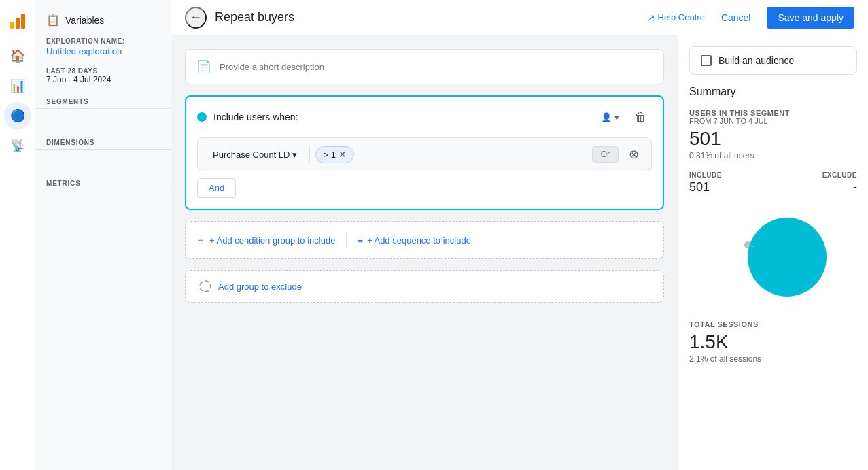  What do you see at coordinates (427, 18) in the screenshot?
I see `page-title: Repeat buyers` at bounding box center [427, 18].